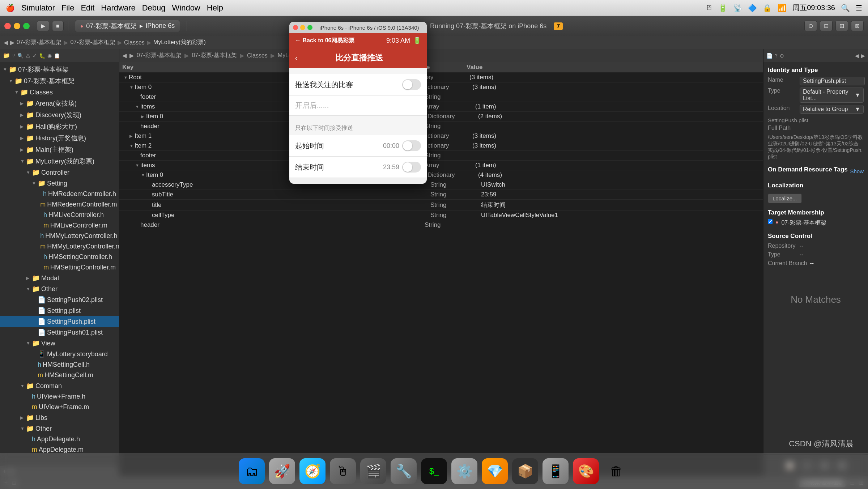 Image resolution: width=868 pixels, height=489 pixels. I want to click on tree-item-comman: ▼ 📁 Comman, so click(59, 386).